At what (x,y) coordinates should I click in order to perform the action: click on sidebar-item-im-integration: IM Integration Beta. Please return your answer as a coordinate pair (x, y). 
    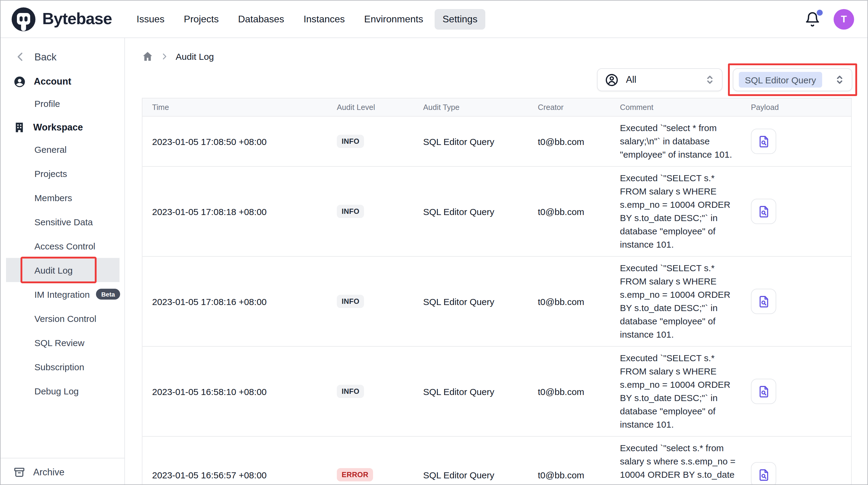
    Looking at the image, I should click on (63, 294).